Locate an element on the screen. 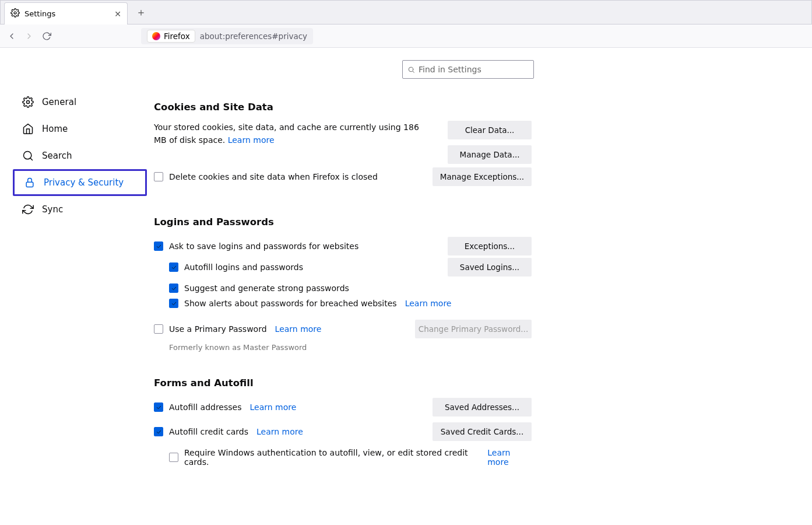 The width and height of the screenshot is (812, 525). browser-tab: Settings ✕ is located at coordinates (66, 13).